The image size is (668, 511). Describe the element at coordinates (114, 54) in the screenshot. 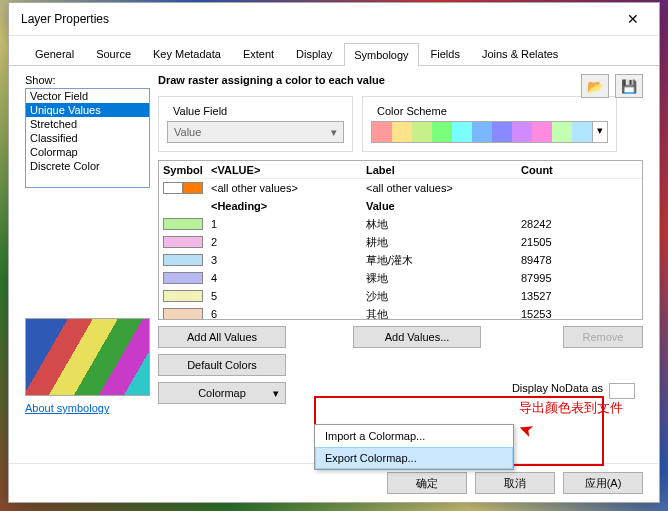

I see `tab-source: Source` at that location.